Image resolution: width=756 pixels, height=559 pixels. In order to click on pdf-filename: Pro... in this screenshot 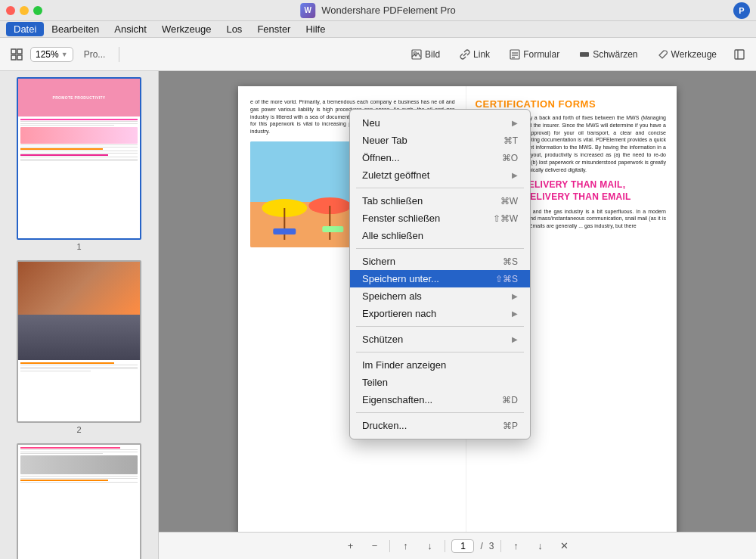, I will do `click(95, 54)`.